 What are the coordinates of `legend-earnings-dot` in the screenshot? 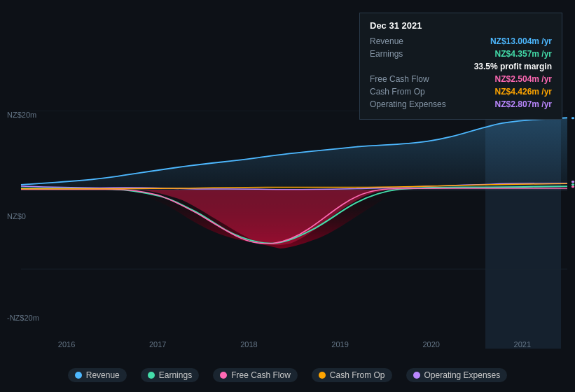 It's located at (151, 375).